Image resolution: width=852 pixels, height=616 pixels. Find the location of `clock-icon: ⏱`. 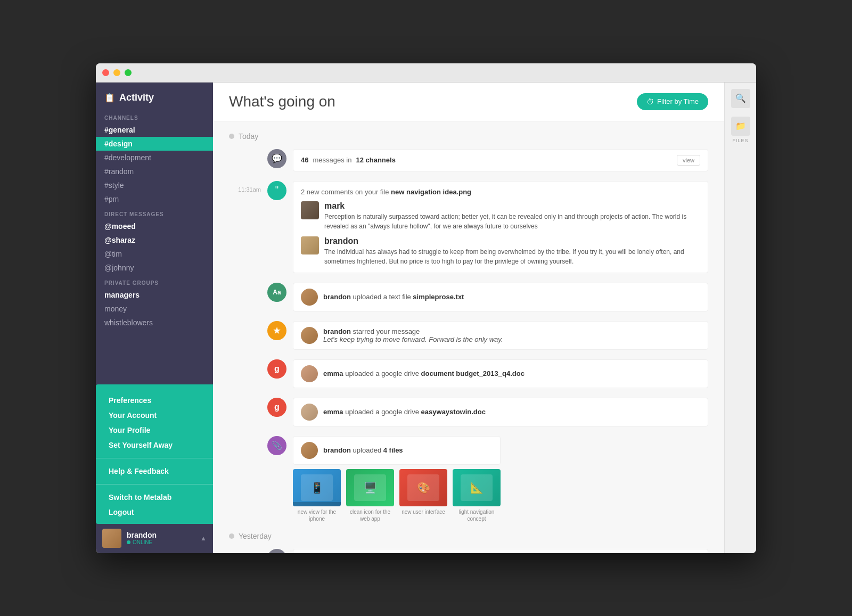

clock-icon: ⏱ is located at coordinates (650, 102).